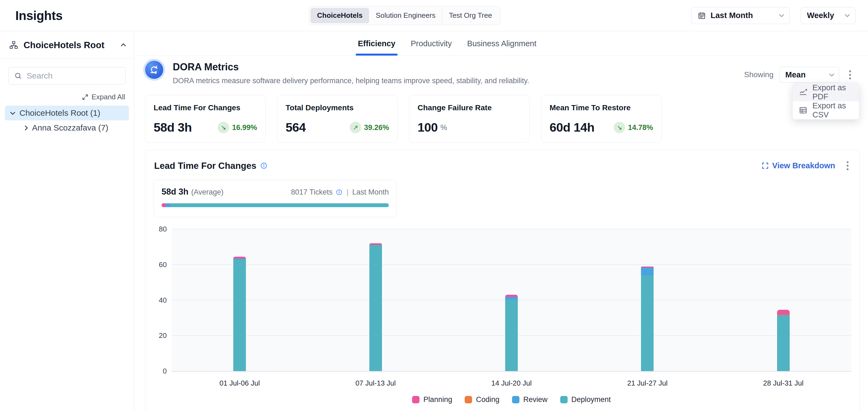 The image size is (868, 411). Describe the element at coordinates (355, 128) in the screenshot. I see `trend-up-icon: ↗` at that location.